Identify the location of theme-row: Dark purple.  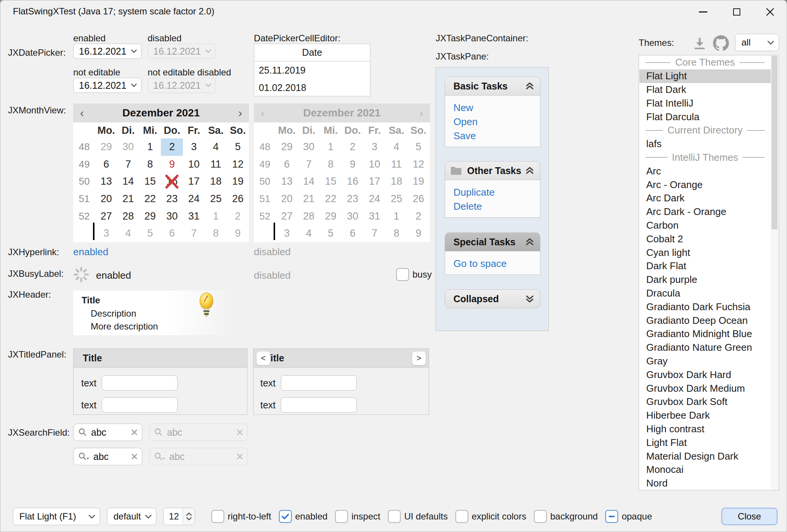
(705, 280).